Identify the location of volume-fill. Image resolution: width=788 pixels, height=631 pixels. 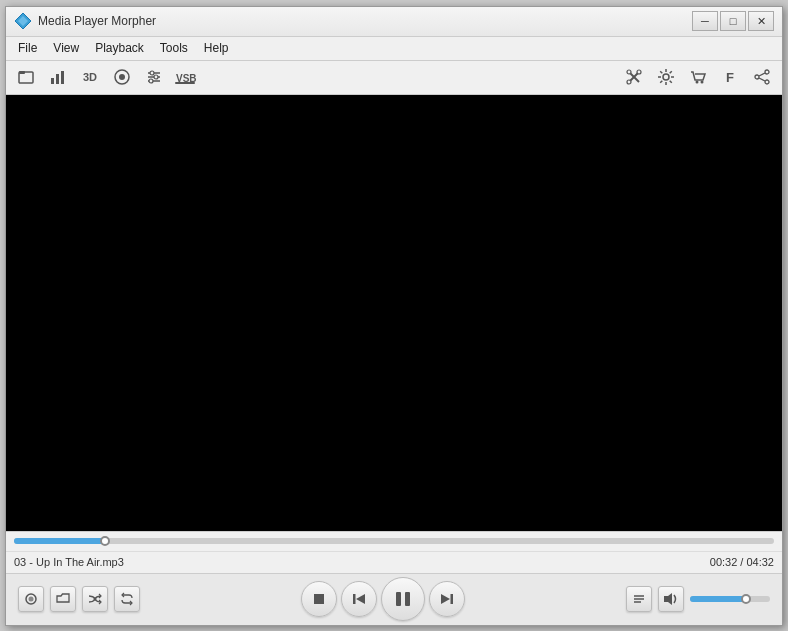
(718, 599).